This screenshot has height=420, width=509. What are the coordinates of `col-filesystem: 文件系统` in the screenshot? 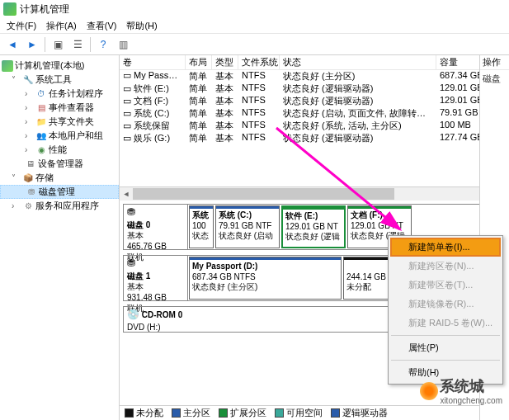 It's located at (259, 63).